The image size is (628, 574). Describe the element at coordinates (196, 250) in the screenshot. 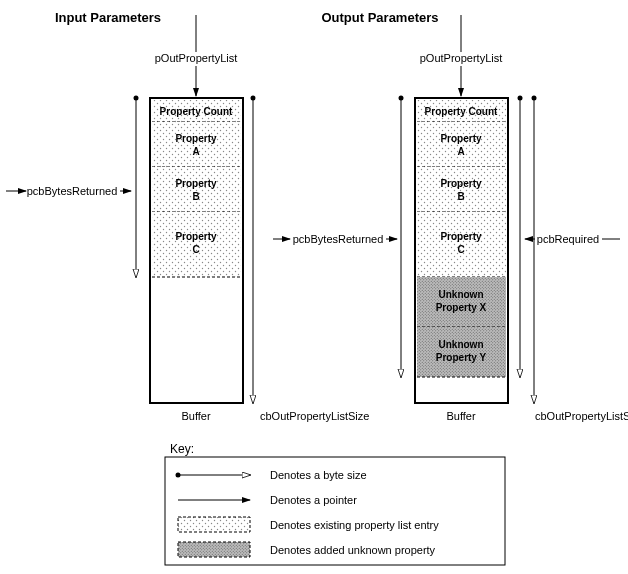

I see `cell-property-c-l2-input: C` at that location.